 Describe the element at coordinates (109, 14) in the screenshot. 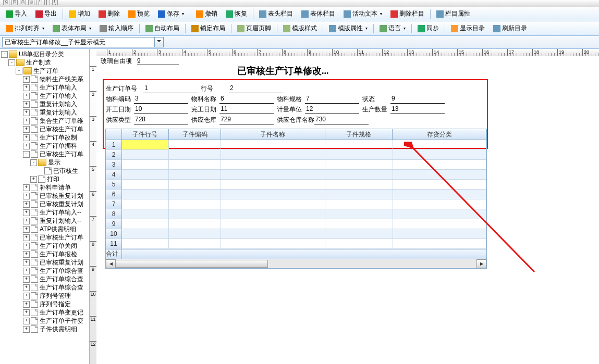

I see `delete-button: 删除` at that location.